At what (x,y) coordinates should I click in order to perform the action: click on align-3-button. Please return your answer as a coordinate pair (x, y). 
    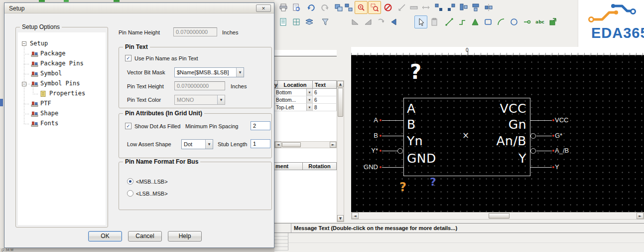
    Looking at the image, I should click on (464, 7).